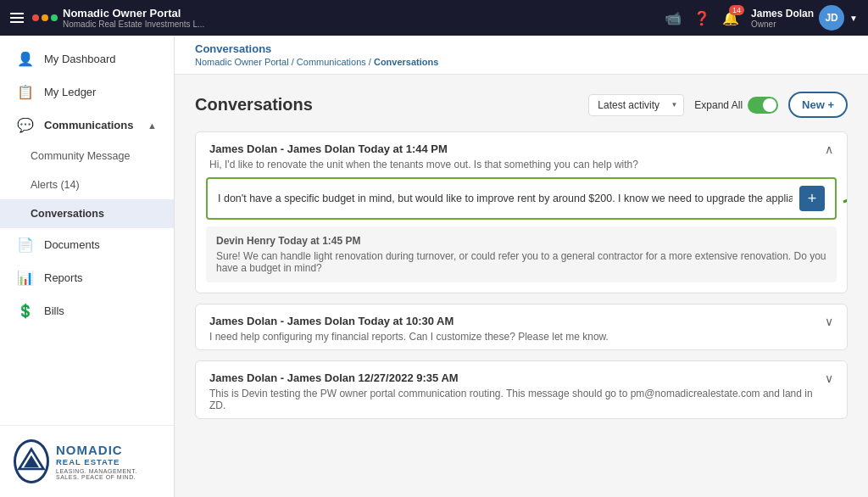 The image size is (868, 497). What do you see at coordinates (134, 18) in the screenshot?
I see `app-name-block: Nomadic Owner Portal Nomadic Real Estate…` at bounding box center [134, 18].